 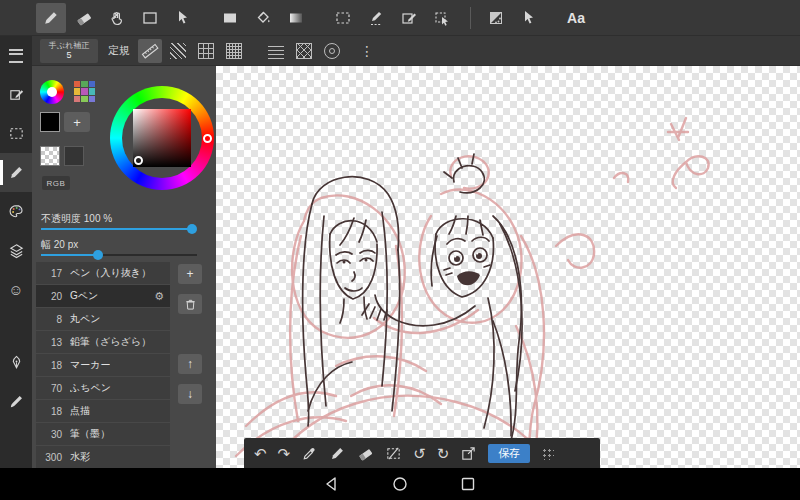 I want to click on transparent-color-swatch, so click(x=50, y=156).